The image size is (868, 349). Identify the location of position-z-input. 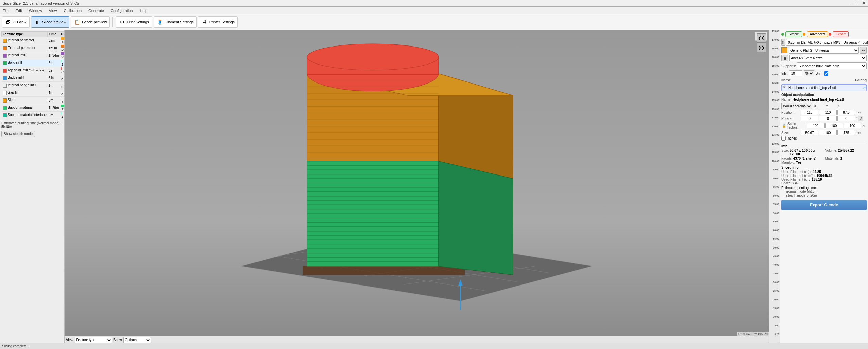
(846, 112).